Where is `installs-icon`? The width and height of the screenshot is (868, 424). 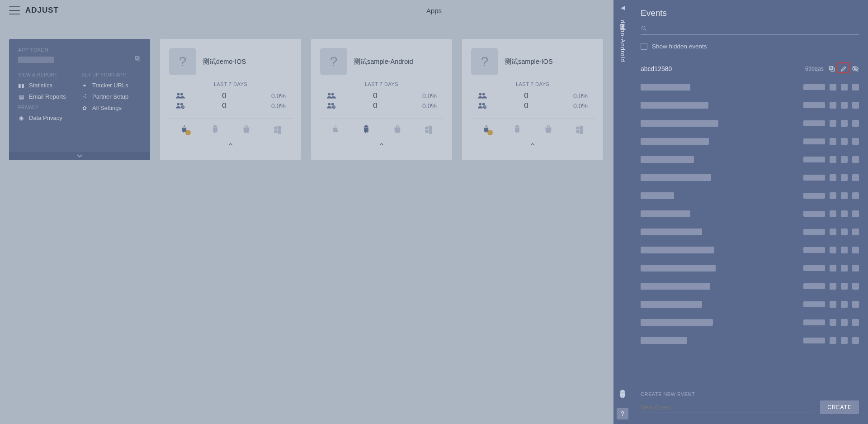 installs-icon is located at coordinates (181, 96).